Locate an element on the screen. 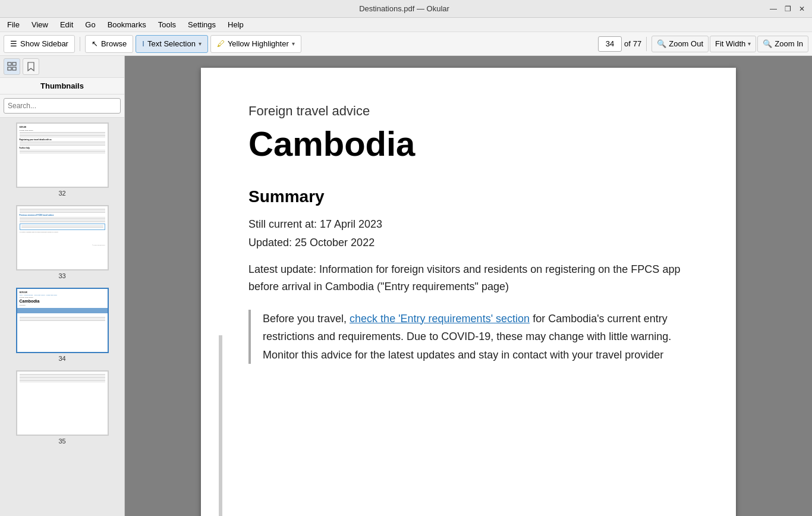  text-selection-button: I Text Selection ▾ is located at coordinates (172, 44).